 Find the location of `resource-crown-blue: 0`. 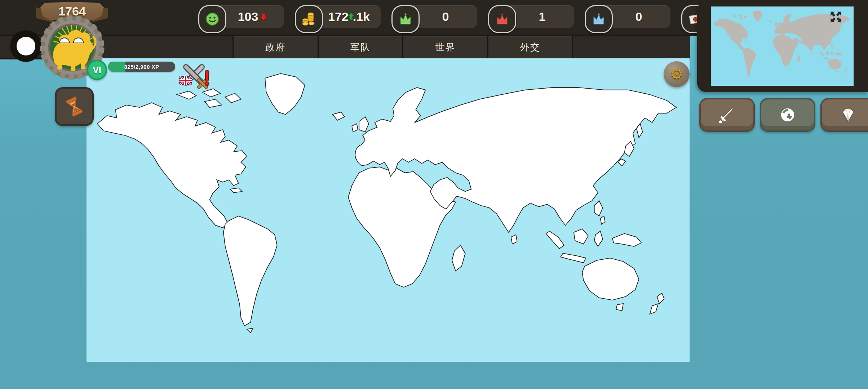

resource-crown-blue: 0 is located at coordinates (628, 18).